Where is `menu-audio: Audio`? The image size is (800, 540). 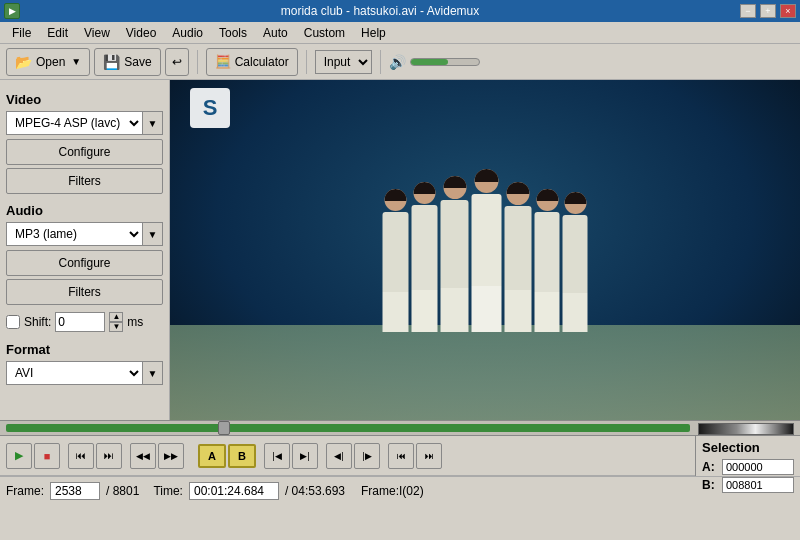 menu-audio: Audio is located at coordinates (188, 33).